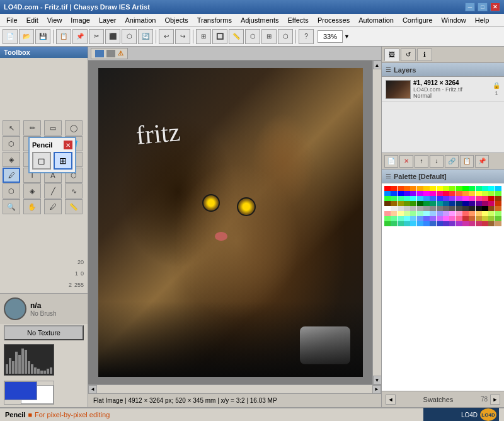 This screenshot has width=504, height=421. What do you see at coordinates (377, 389) in the screenshot?
I see `scroll-right-button: ►` at bounding box center [377, 389].